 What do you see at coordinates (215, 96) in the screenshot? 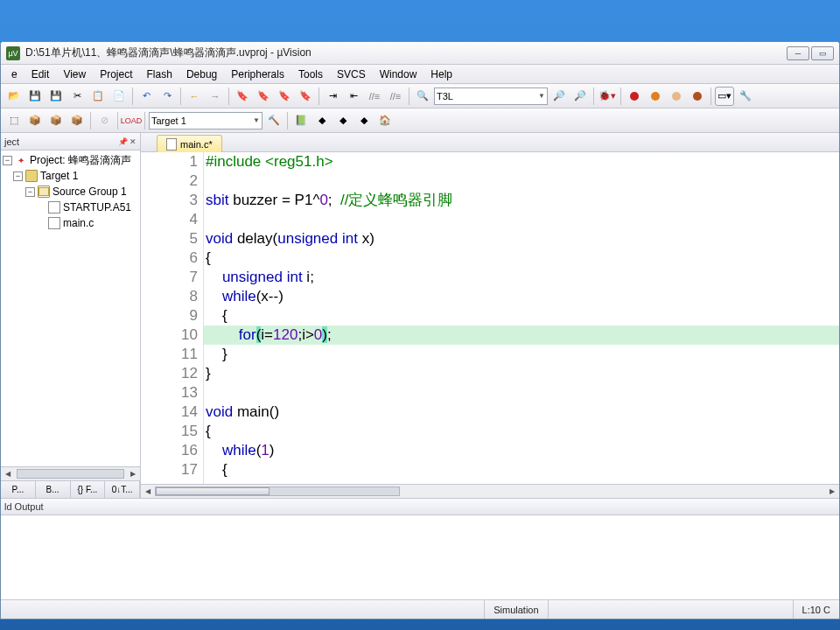
I see `fwd-icon: →` at bounding box center [215, 96].